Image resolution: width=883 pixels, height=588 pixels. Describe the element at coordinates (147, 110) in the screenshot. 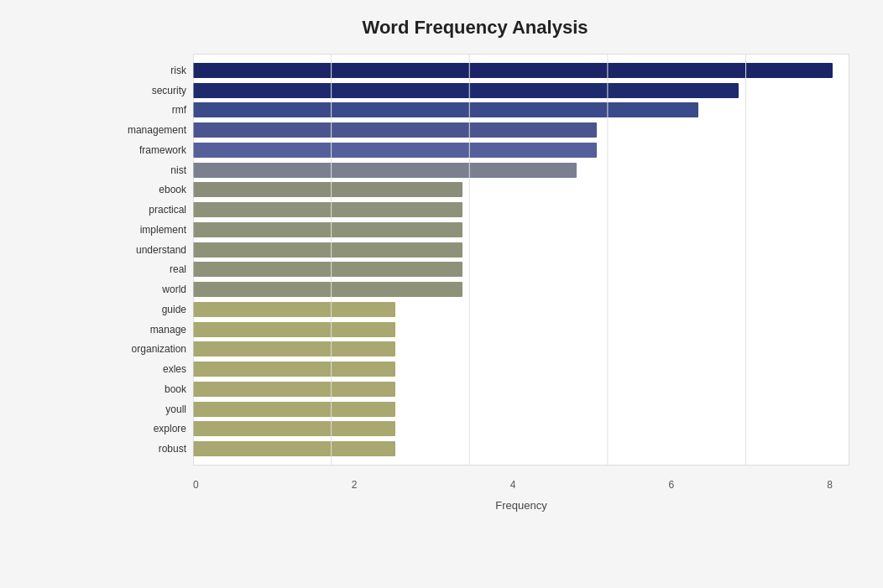

I see `bar-label: rmf` at that location.